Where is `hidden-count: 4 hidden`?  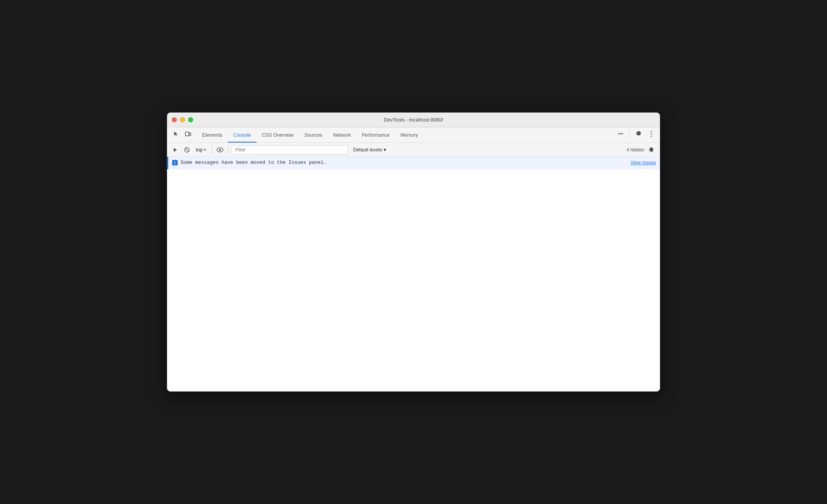
hidden-count: 4 hidden is located at coordinates (635, 150).